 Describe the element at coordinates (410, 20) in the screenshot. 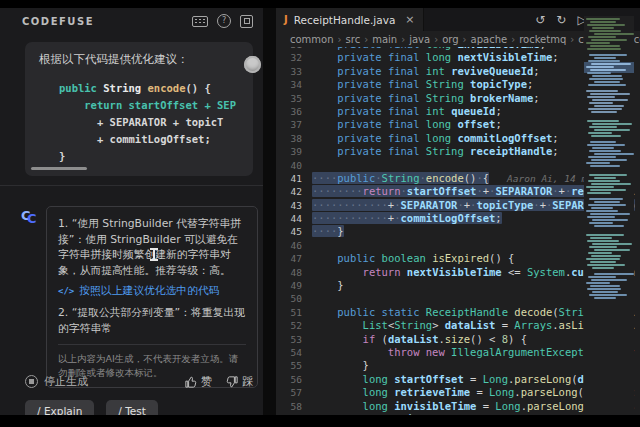

I see `tab-close-icon: ×` at that location.